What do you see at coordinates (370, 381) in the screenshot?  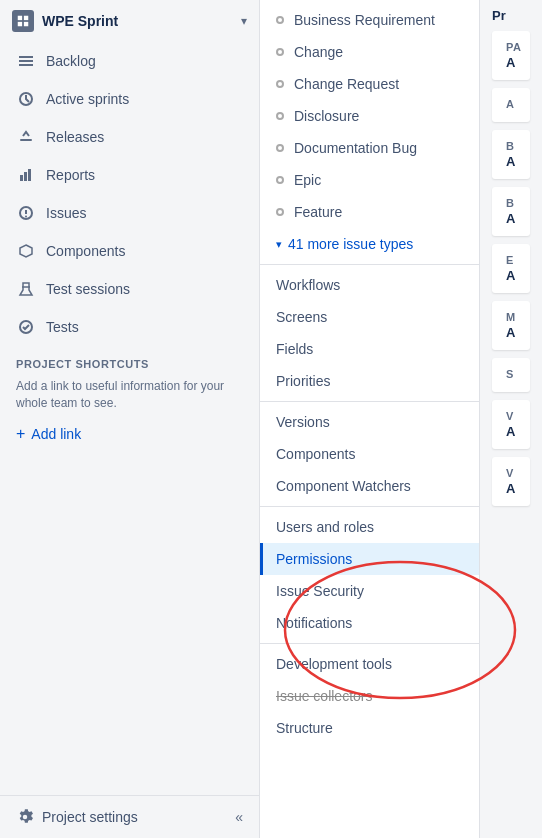 I see `menu-priorities: Priorities` at bounding box center [370, 381].